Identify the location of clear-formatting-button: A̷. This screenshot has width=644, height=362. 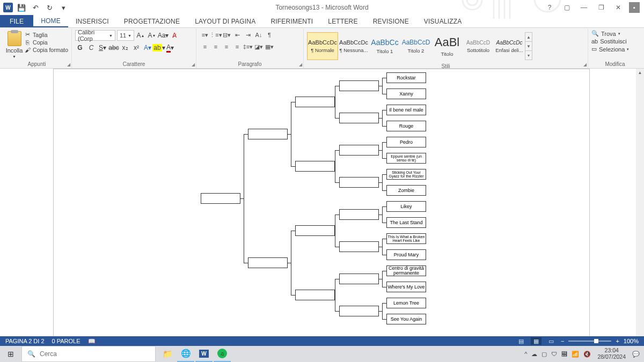
(174, 35).